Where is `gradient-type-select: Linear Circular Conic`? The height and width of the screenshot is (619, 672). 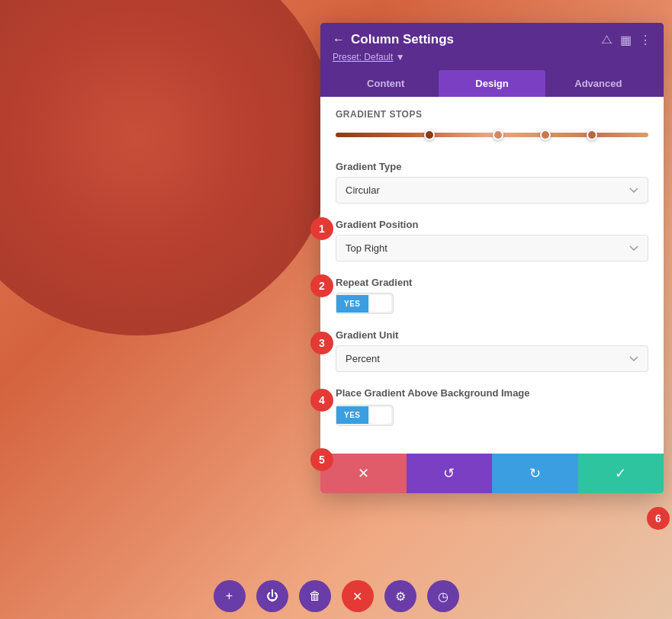 gradient-type-select: Linear Circular Conic is located at coordinates (492, 191).